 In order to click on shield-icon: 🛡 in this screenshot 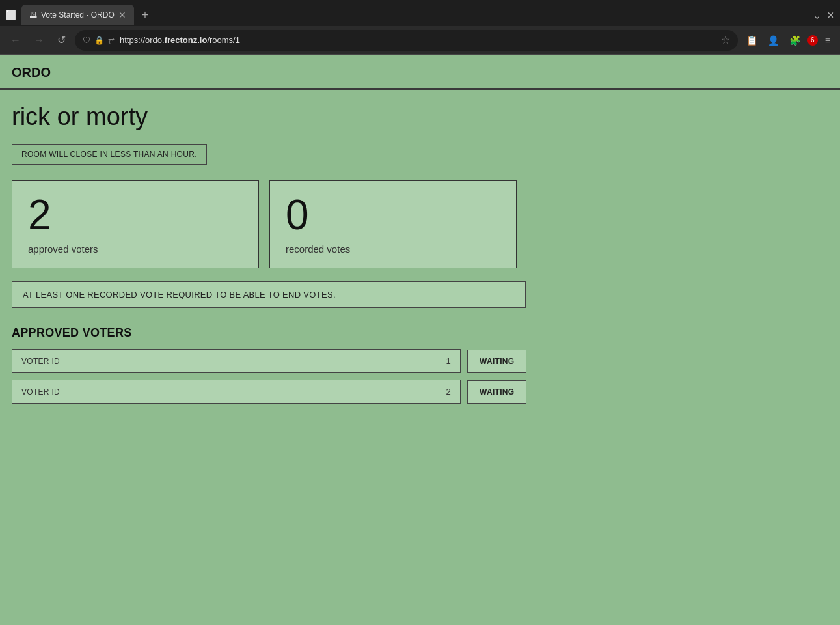, I will do `click(87, 40)`.